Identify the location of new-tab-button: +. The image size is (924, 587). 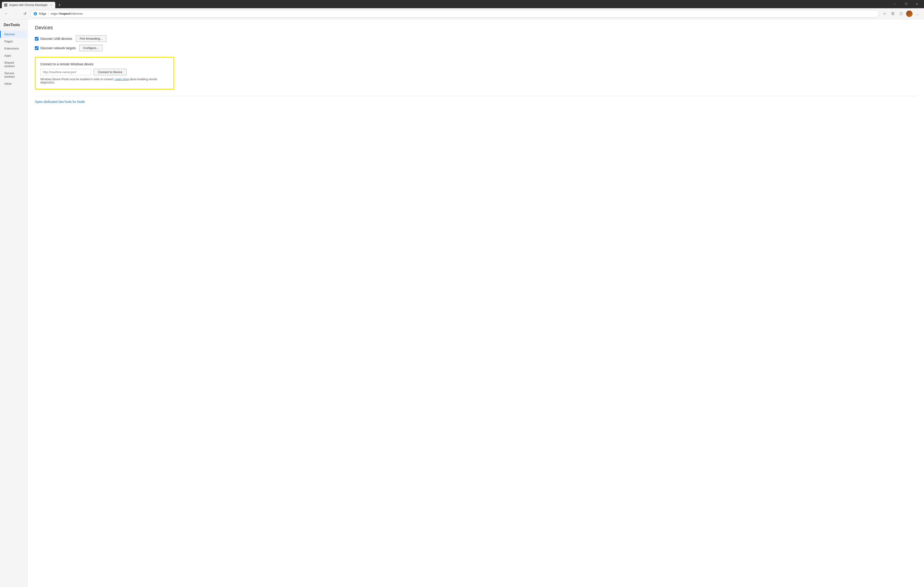
(59, 5).